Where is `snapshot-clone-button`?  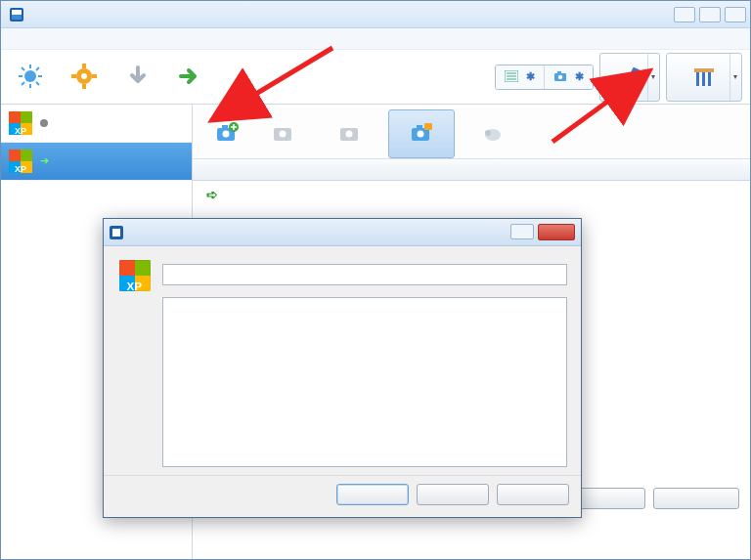 snapshot-clone-button is located at coordinates (493, 134).